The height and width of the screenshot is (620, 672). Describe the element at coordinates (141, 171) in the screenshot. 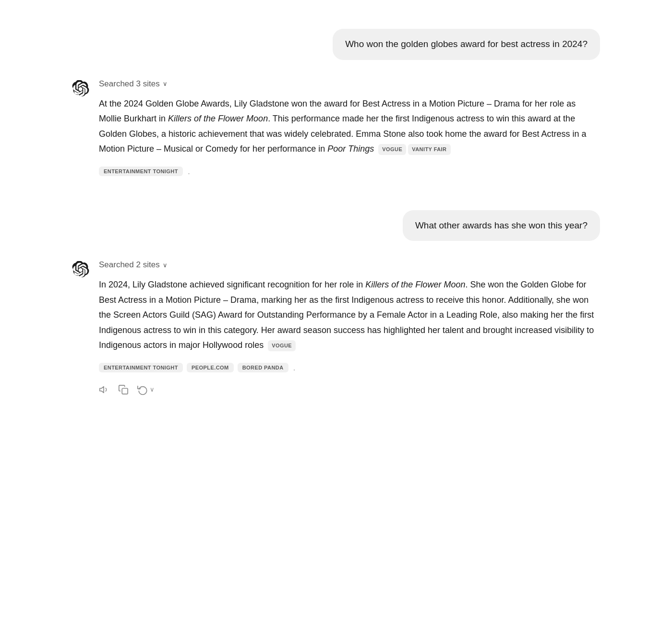

I see `citation-badge-et-1: ENTERTAINMENT TONIGHT` at that location.